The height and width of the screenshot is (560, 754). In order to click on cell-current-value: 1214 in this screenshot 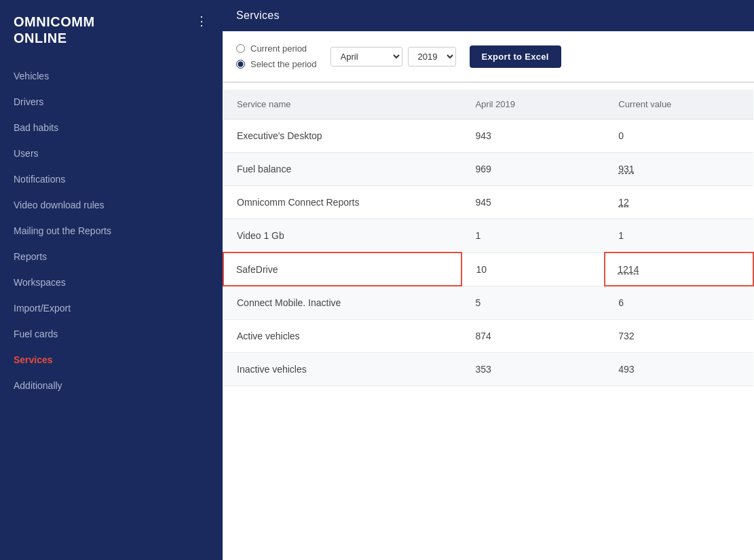, I will do `click(679, 269)`.